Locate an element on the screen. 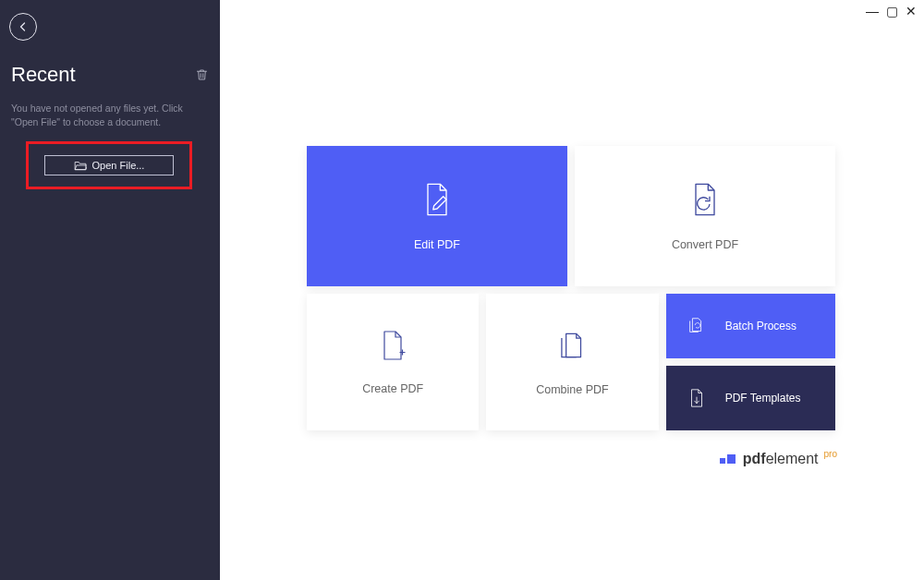 This screenshot has width=924, height=580. create-pdf-icon is located at coordinates (393, 345).